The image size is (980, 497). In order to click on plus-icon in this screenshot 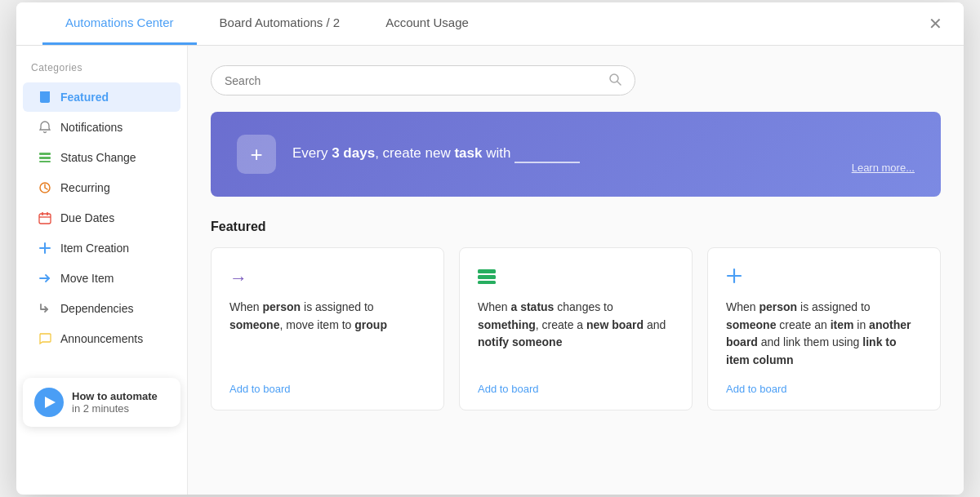, I will do `click(45, 248)`.